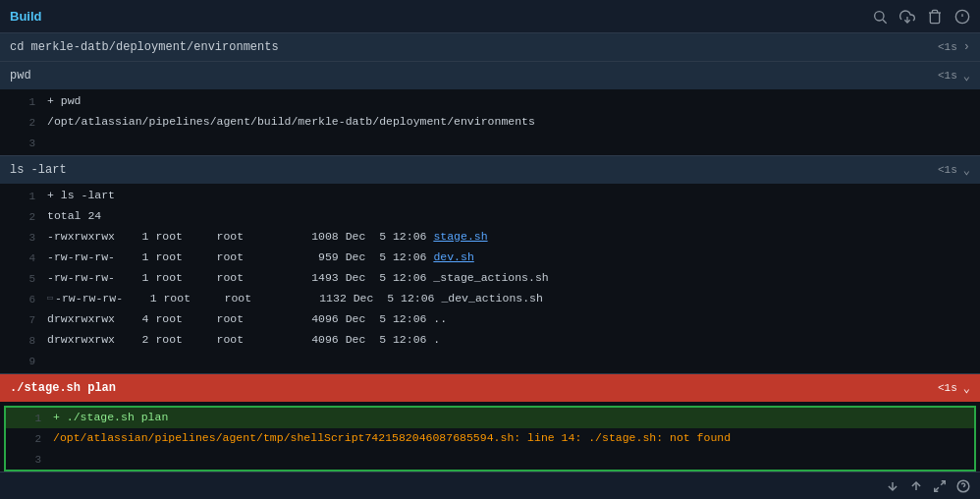  I want to click on stage-body: 1 + ./stage.sh plan 2 /opt/atlassian/pip…, so click(490, 436).